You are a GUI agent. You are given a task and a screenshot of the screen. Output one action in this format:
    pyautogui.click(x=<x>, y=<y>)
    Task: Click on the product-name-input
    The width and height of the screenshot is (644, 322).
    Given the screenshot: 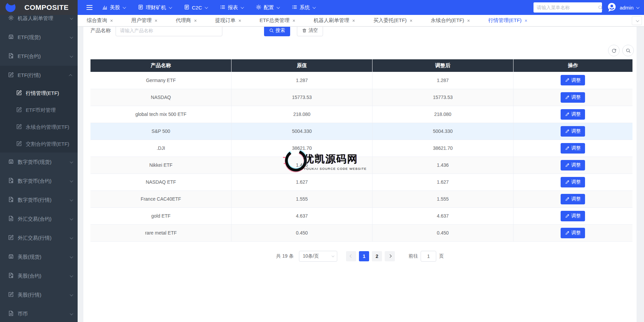 What is the action you would take?
    pyautogui.click(x=169, y=32)
    